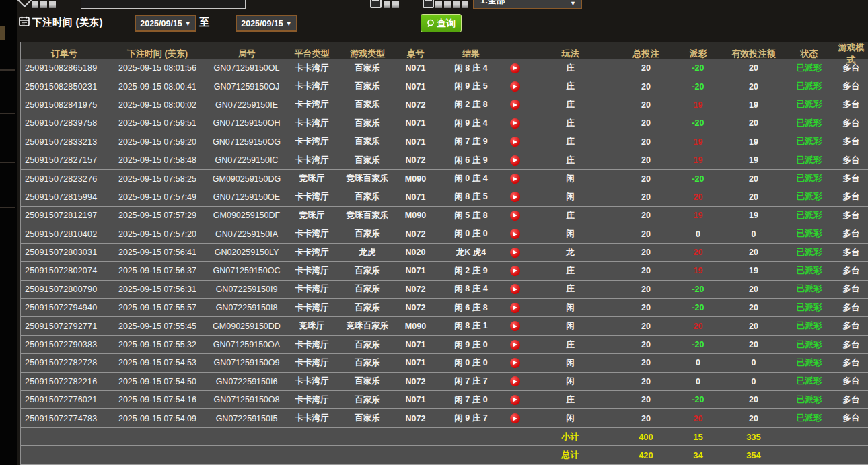 The height and width of the screenshot is (465, 868). What do you see at coordinates (416, 419) in the screenshot?
I see `cell-table-no: N072` at bounding box center [416, 419].